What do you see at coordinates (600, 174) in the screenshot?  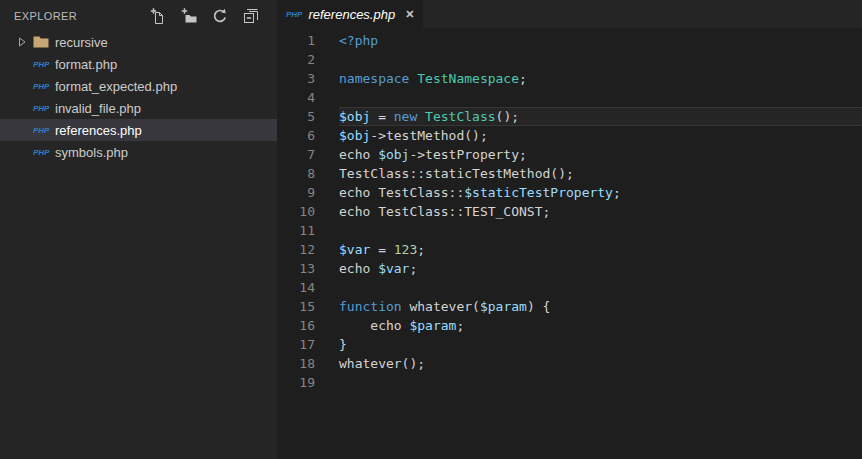 I see `code-text: TestClass::staticTestMethod();` at bounding box center [600, 174].